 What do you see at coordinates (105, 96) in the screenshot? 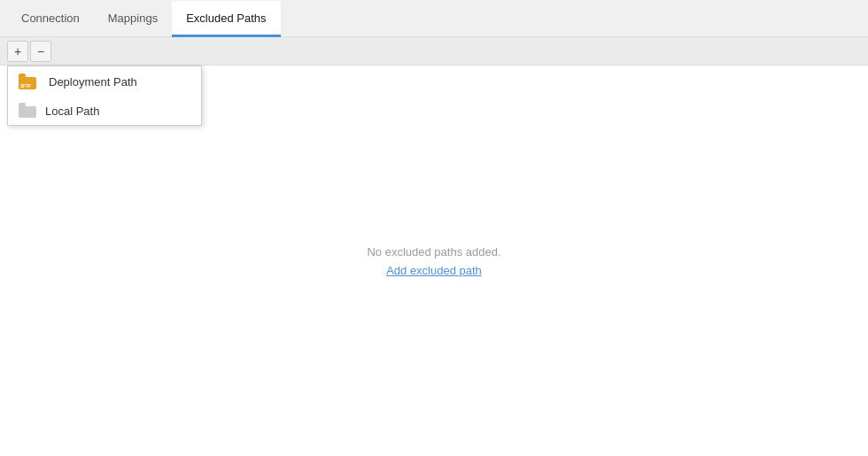
I see `add-dropdown-menu: SFTP Deployment Path Local Path` at bounding box center [105, 96].